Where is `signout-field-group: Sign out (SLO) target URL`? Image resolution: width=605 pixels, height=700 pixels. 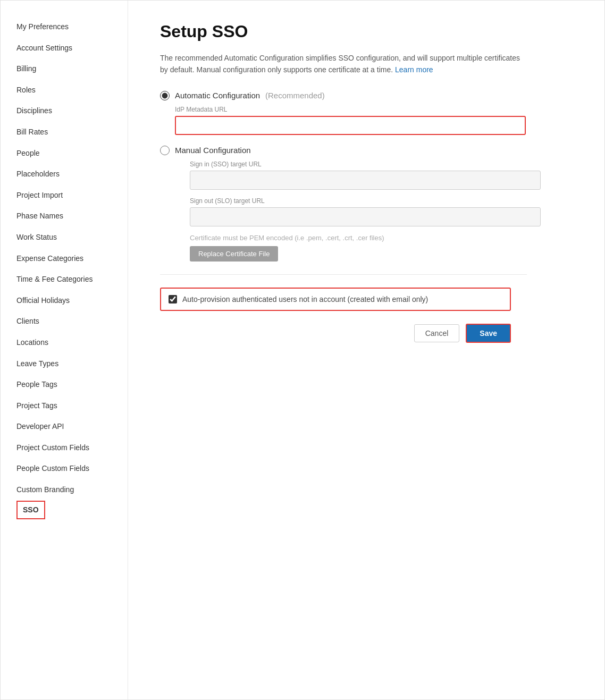 signout-field-group: Sign out (SLO) target URL is located at coordinates (381, 212).